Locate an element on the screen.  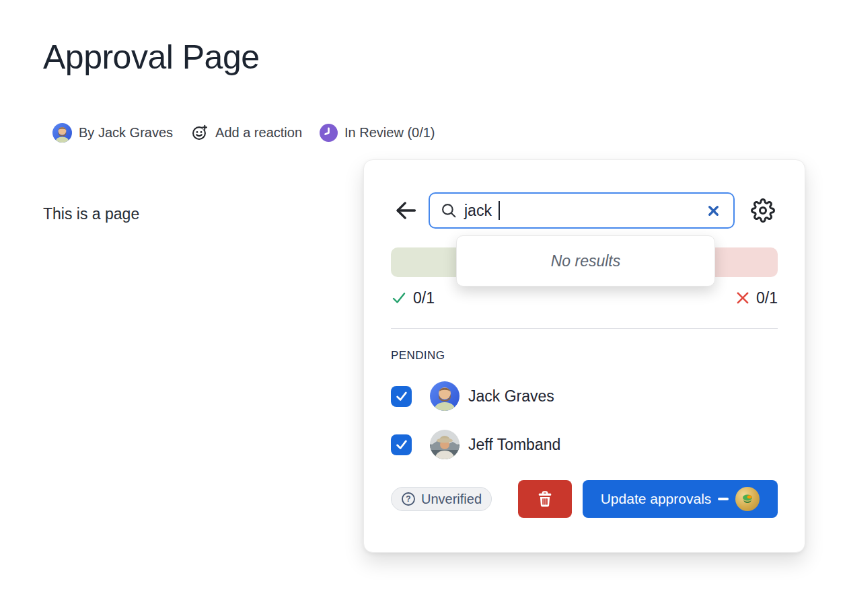
rejected-count-label: 0/1 is located at coordinates (767, 299).